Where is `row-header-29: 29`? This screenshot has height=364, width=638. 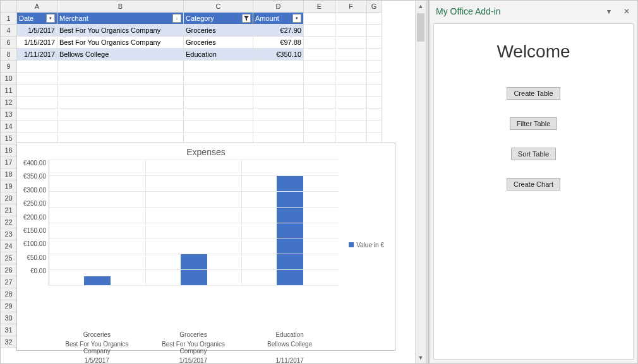
row-header-29: 29 is located at coordinates (9, 307).